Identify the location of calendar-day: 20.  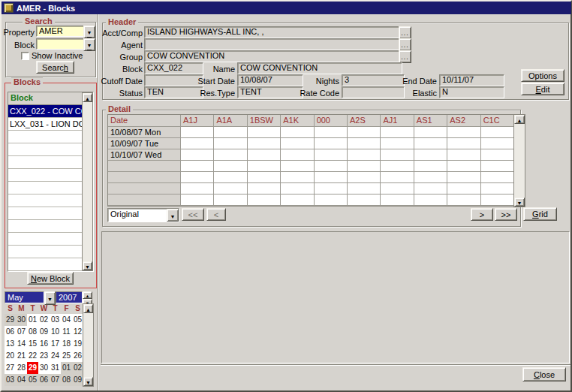
(11, 356).